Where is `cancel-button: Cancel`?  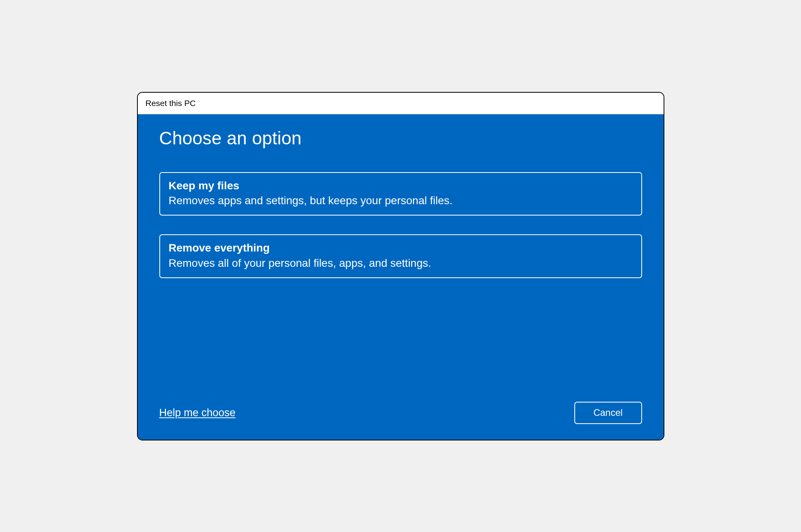
cancel-button: Cancel is located at coordinates (608, 413).